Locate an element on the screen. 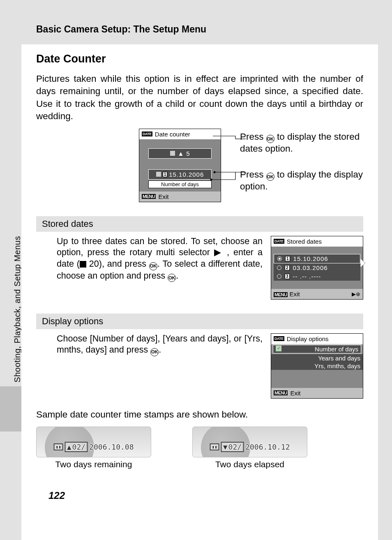 This screenshot has width=392, height=540. stored-date-row: 2 03.03.2006 is located at coordinates (317, 268).